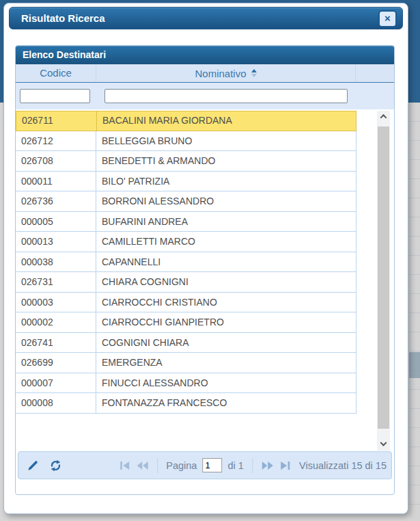 This screenshot has width=420, height=521. What do you see at coordinates (57, 121) in the screenshot?
I see `cell-codice: 026711` at bounding box center [57, 121].